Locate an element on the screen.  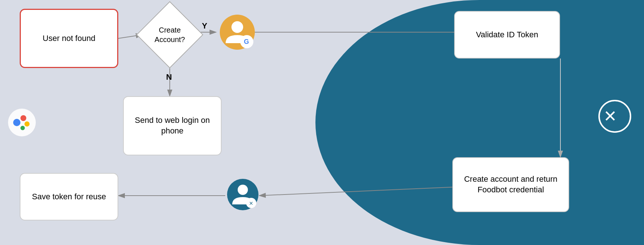
save-token-node: Save token for reuse is located at coordinates (69, 197).